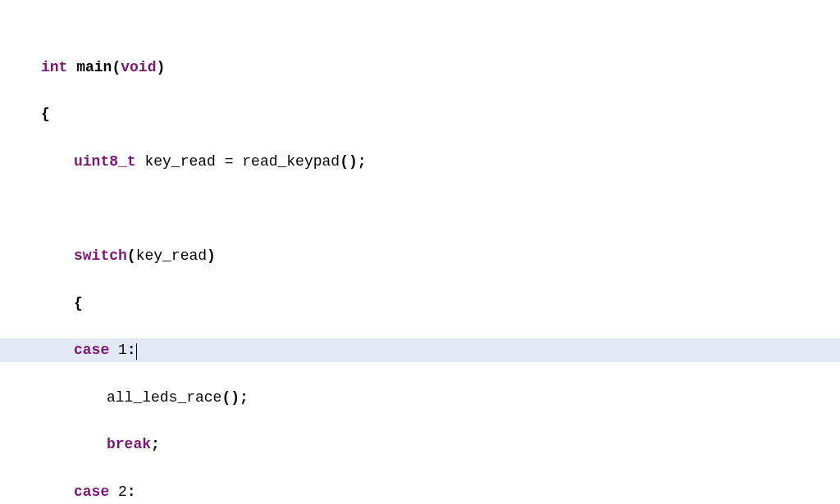  I want to click on code-line: uint8_t key_read = read_keypad();, so click(420, 162).